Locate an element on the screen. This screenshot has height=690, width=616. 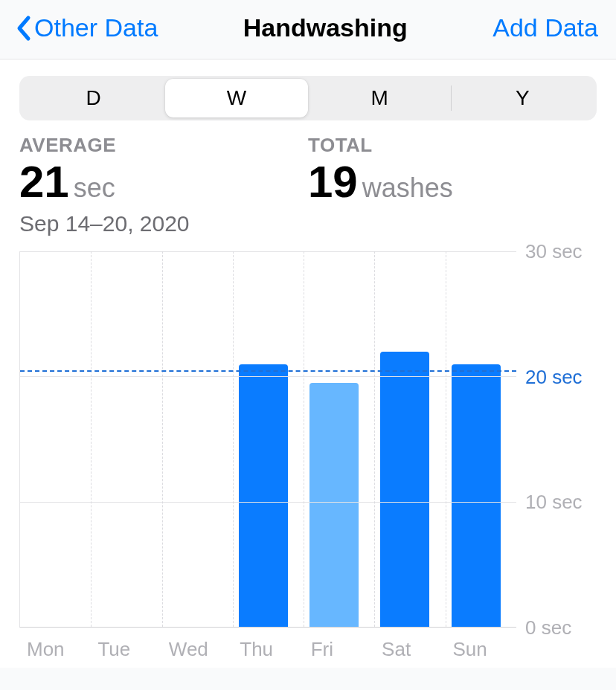
stat-average-value: 21 is located at coordinates (45, 181).